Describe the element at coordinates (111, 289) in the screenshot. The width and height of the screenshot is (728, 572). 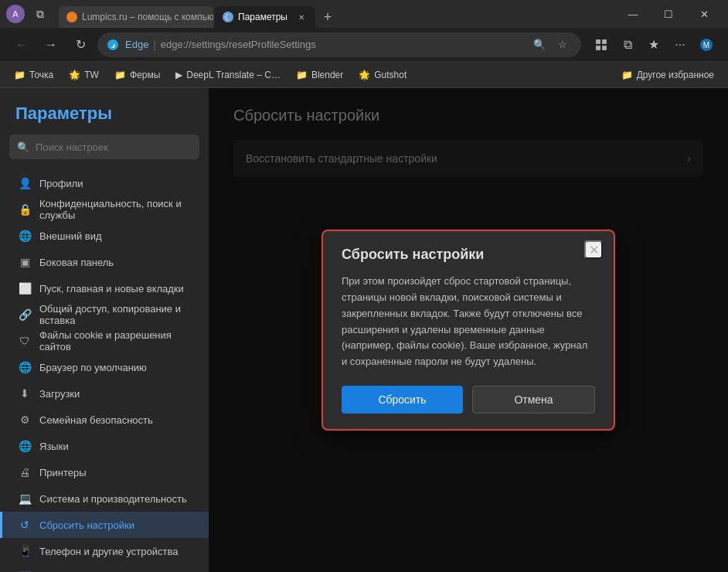
I see `sidebar-item-newtab-label: Пуск, главная и новые вкладки` at that location.